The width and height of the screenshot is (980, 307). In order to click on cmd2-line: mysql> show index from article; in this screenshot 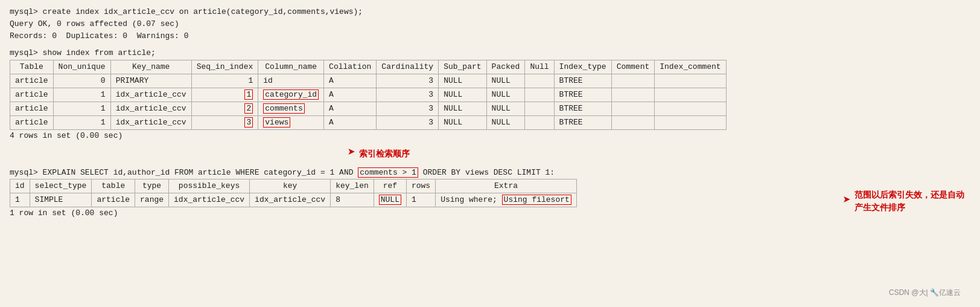, I will do `click(490, 53)`.